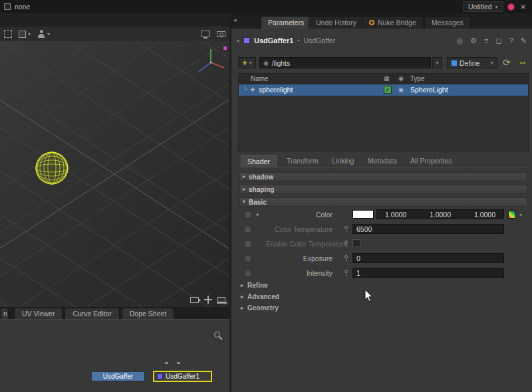 The height and width of the screenshot is (392, 532). I want to click on tab-transform: Transform, so click(302, 161).